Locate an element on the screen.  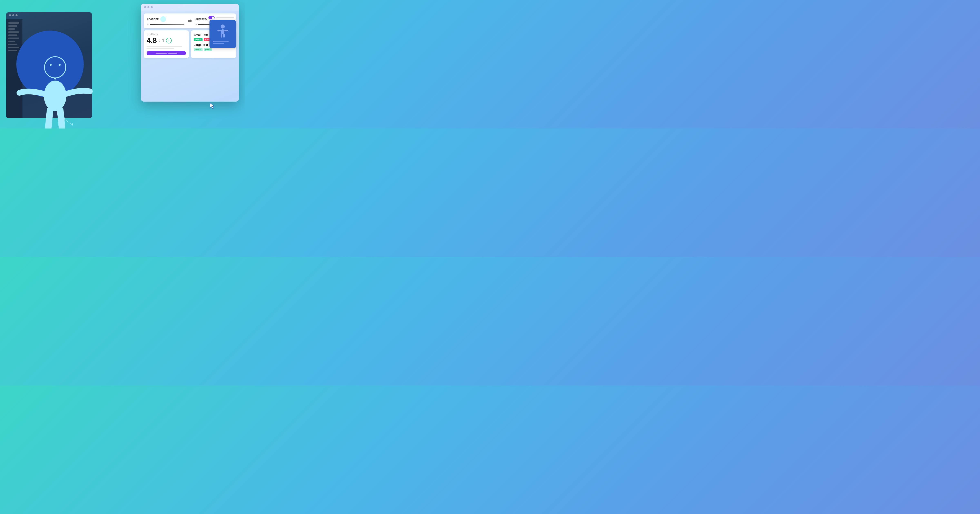
ratio-one: 1 is located at coordinates (163, 40).